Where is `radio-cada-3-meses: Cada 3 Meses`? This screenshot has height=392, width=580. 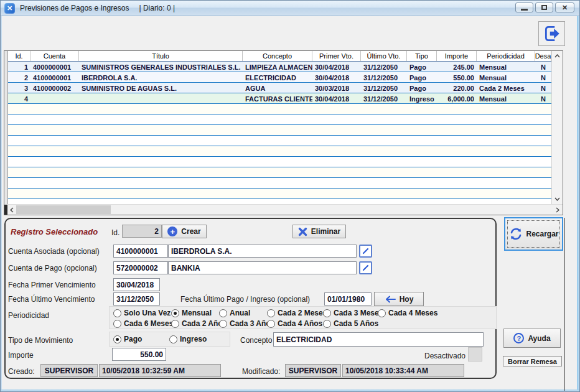 radio-cada-3-meses: Cada 3 Meses is located at coordinates (353, 313).